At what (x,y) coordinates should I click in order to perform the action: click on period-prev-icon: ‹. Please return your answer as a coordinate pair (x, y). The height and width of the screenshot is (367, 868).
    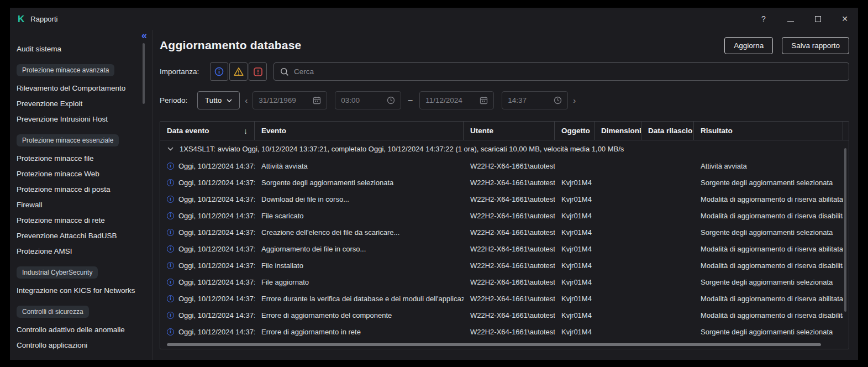
    Looking at the image, I should click on (246, 101).